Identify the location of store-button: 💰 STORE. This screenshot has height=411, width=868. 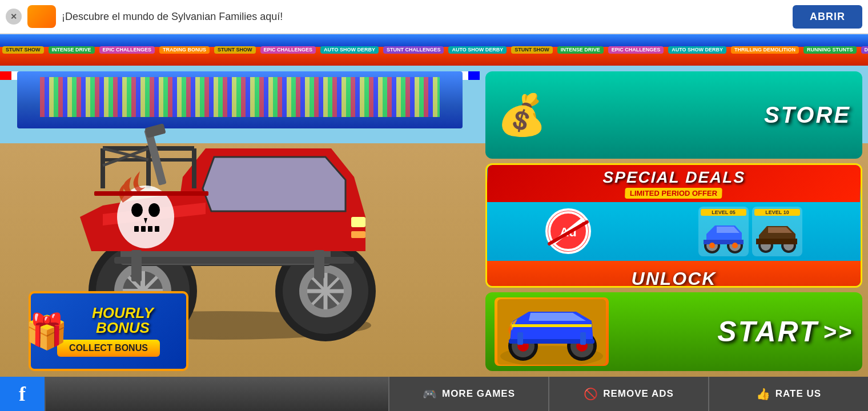
(674, 115).